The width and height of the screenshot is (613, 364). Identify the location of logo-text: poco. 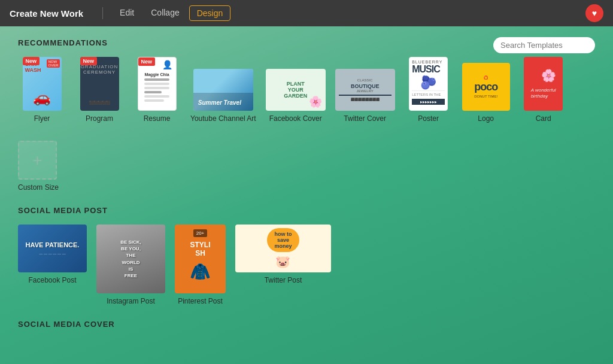
(486, 87).